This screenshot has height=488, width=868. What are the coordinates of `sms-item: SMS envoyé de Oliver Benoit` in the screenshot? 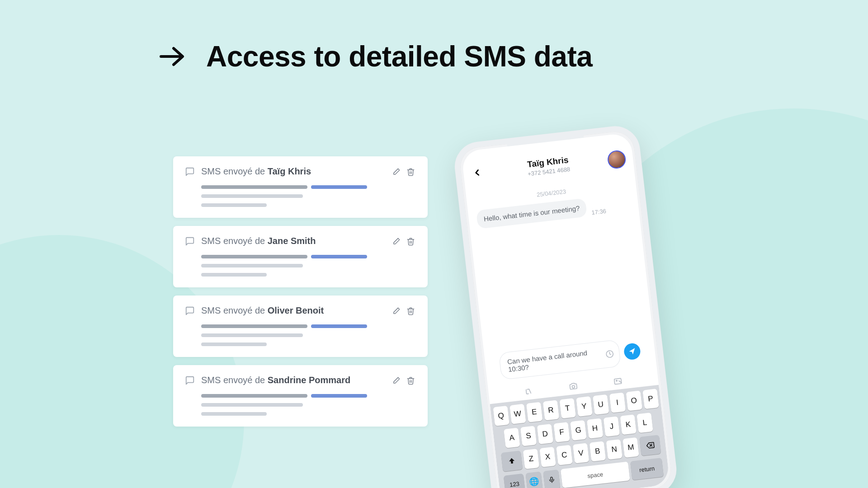 It's located at (300, 326).